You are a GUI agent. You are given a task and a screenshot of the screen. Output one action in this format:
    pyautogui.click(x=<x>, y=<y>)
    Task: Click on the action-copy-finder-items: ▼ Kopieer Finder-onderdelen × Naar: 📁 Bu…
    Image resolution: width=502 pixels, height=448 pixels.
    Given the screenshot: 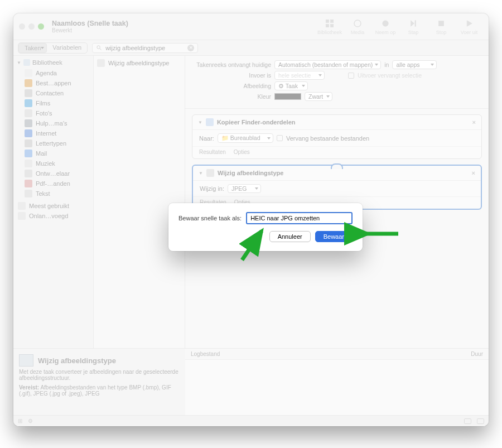 What is the action you would take?
    pyautogui.click(x=337, y=137)
    